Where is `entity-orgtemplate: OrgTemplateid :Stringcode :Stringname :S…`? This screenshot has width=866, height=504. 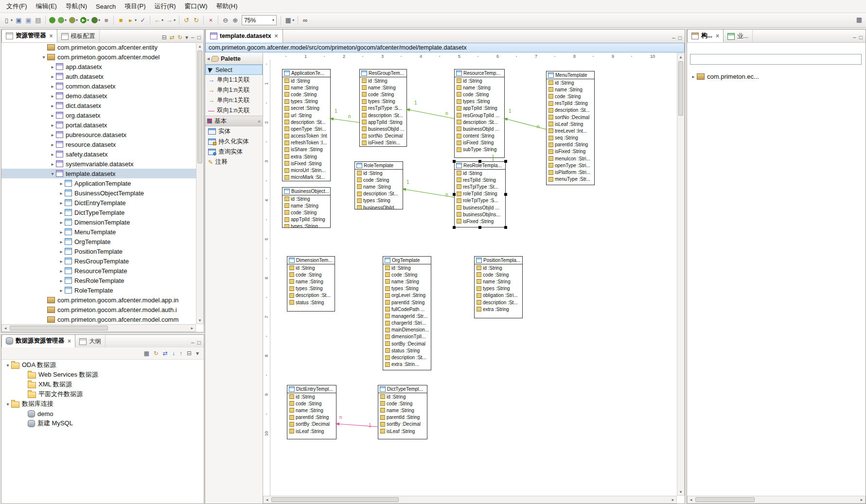 entity-orgtemplate: OrgTemplateid :Stringcode :Stringname :S… is located at coordinates (407, 313).